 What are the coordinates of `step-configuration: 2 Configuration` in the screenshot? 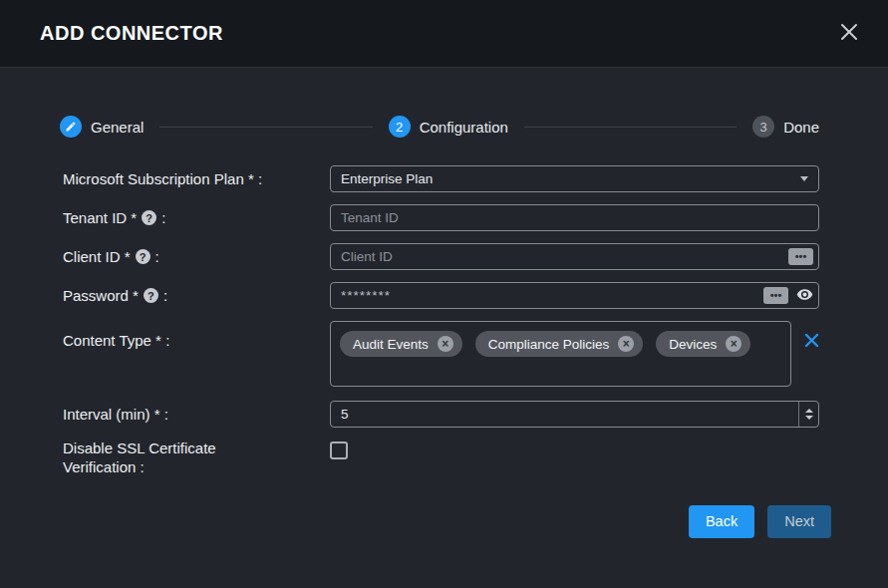 It's located at (448, 127).